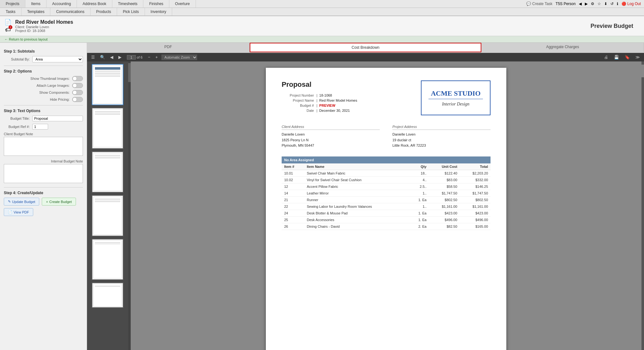 The image size is (644, 350). Describe the element at coordinates (38, 92) in the screenshot. I see `toggle-components-label: Show Components:` at that location.